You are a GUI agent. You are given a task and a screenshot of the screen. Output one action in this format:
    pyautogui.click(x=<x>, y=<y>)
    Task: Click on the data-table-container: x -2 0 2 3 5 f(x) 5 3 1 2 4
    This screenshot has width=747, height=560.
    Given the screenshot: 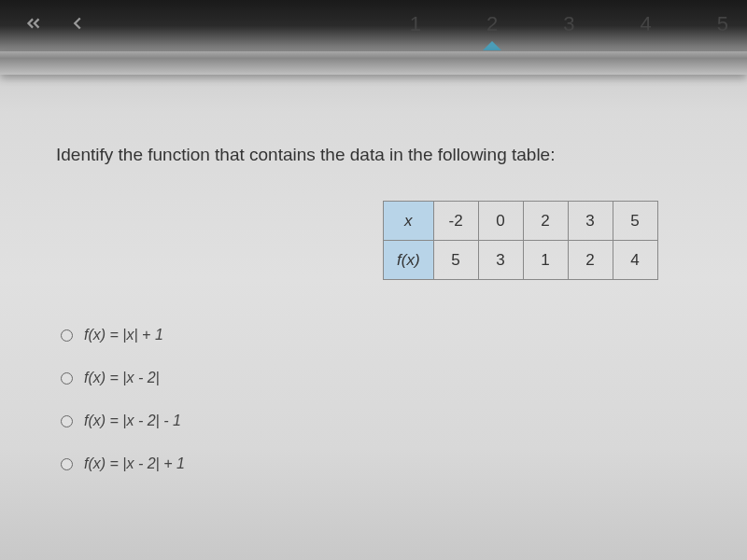 What is the action you would take?
    pyautogui.click(x=521, y=241)
    